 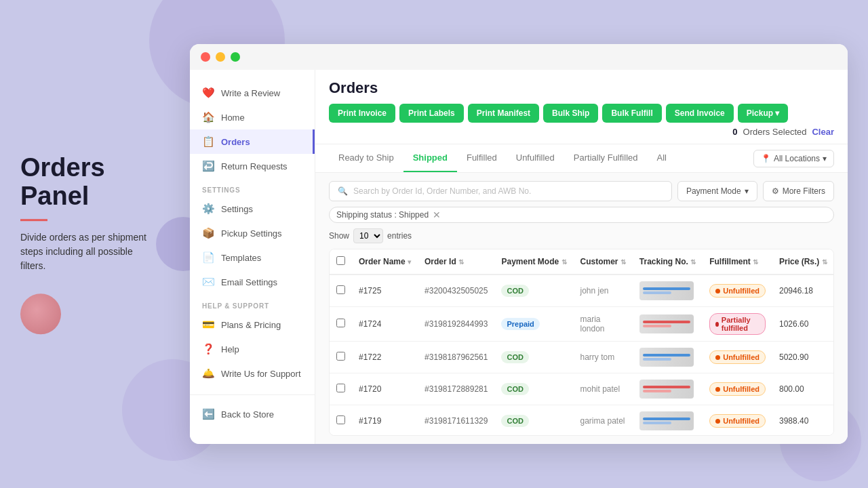 I want to click on tab-shipped: Shipped, so click(x=430, y=159).